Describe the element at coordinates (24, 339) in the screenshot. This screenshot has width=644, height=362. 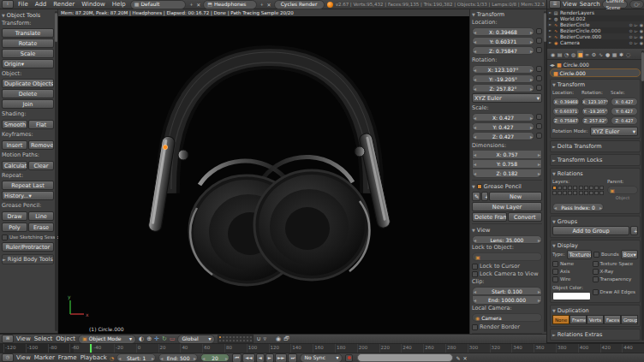
I see `menu-item: View` at that location.